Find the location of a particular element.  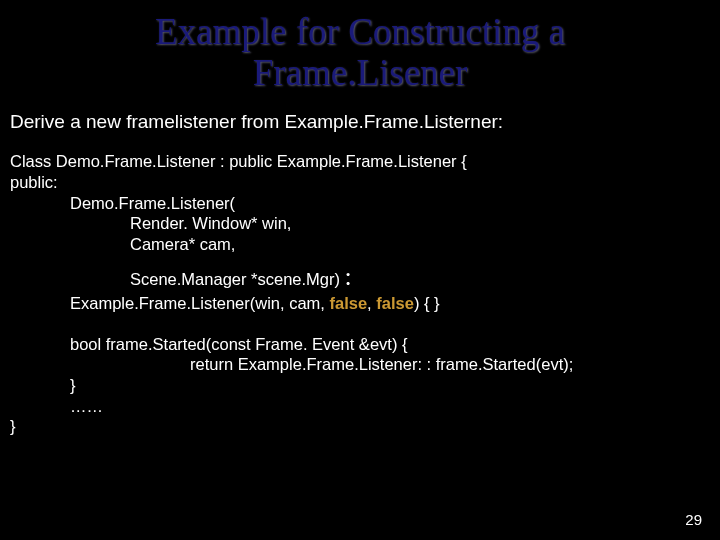

code-line: bool frame.Started(const Frame. Event &e… is located at coordinates (395, 344).